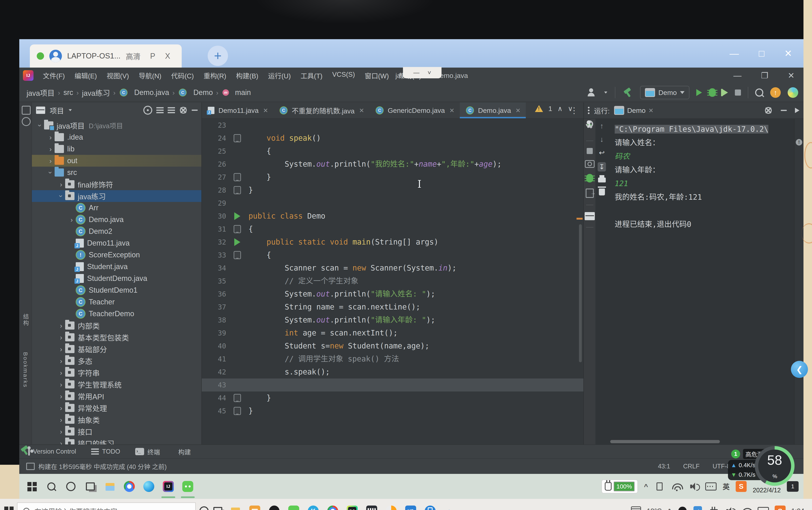 This screenshot has width=812, height=510. What do you see at coordinates (182, 76) in the screenshot?
I see `menu-item: 代码(C)` at bounding box center [182, 76].